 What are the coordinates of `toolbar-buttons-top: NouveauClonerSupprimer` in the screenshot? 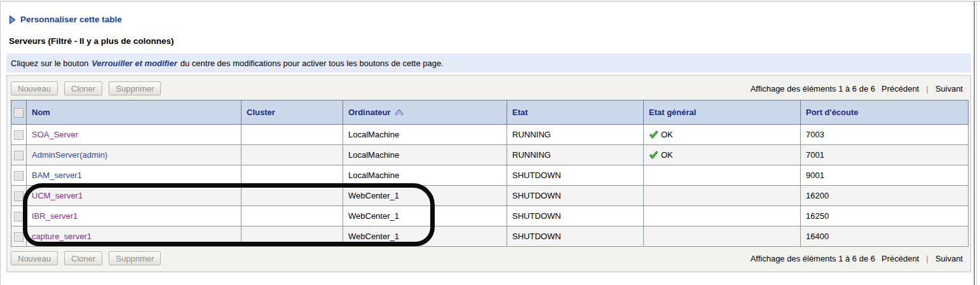 It's located at (86, 88).